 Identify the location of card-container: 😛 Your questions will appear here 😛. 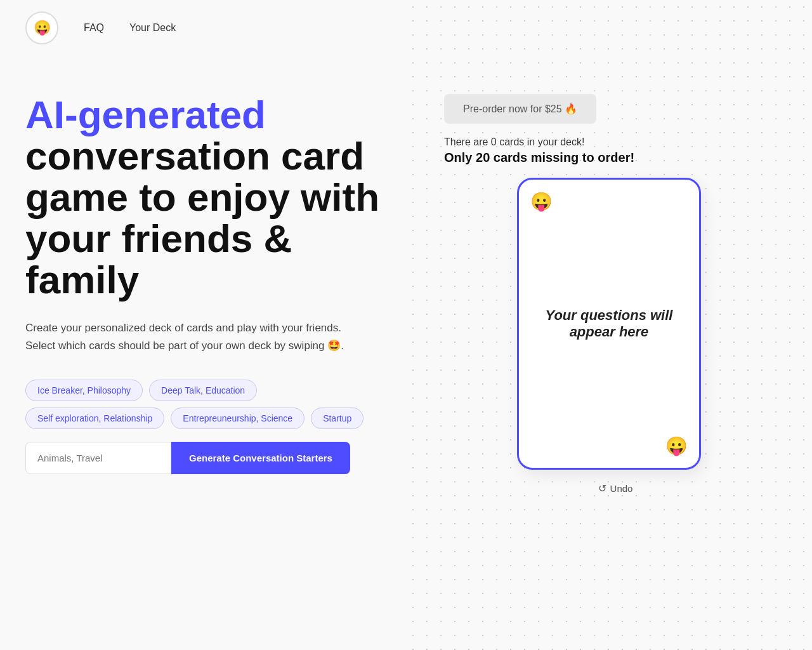
(615, 324).